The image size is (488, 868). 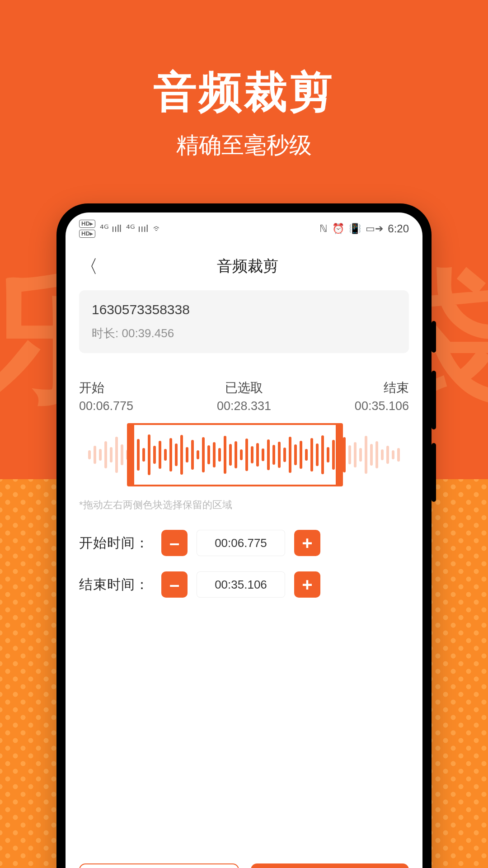 What do you see at coordinates (244, 322) in the screenshot?
I see `file-info-card: 1630573358338 时长: 00:39.456` at bounding box center [244, 322].